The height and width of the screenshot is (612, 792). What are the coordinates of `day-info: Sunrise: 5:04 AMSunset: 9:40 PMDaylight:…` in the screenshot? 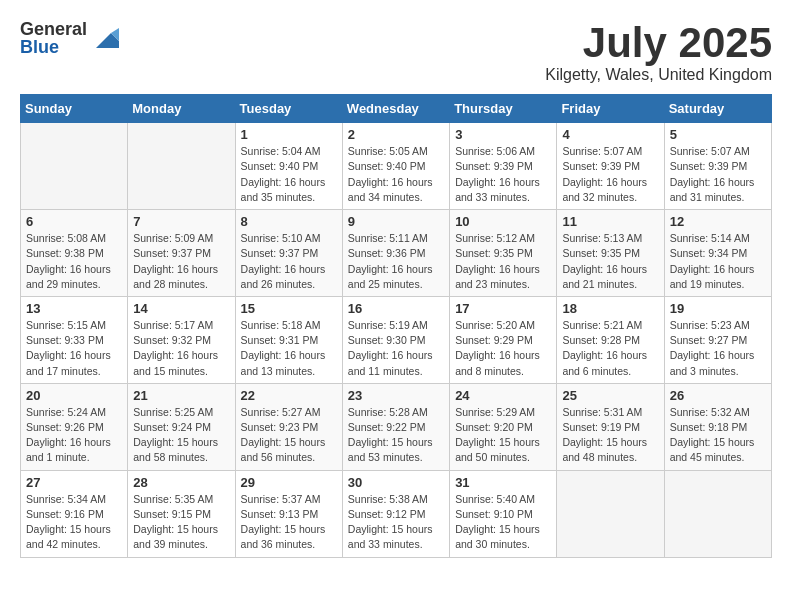 It's located at (289, 174).